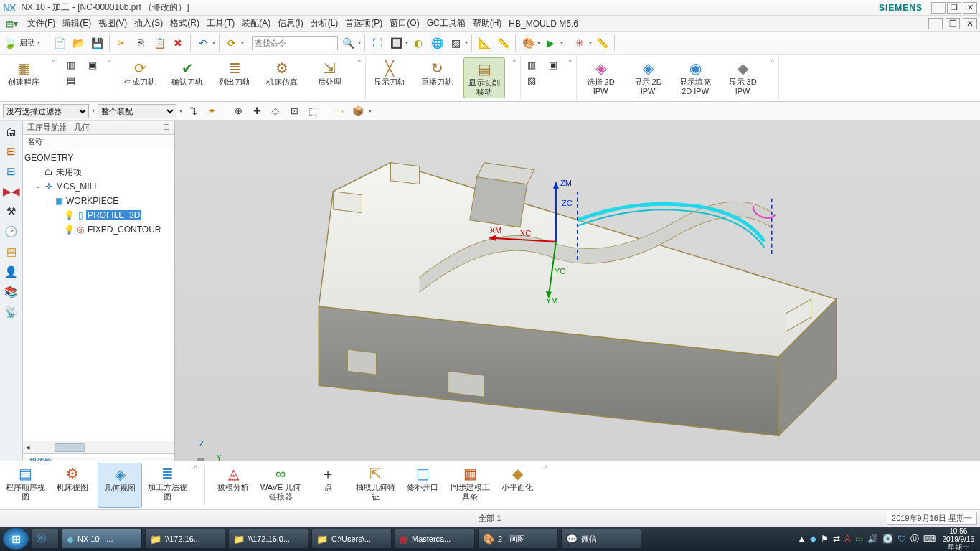 The width and height of the screenshot is (980, 551). Describe the element at coordinates (11, 312) in the screenshot. I see `rail-web-icon: 📡` at that location.